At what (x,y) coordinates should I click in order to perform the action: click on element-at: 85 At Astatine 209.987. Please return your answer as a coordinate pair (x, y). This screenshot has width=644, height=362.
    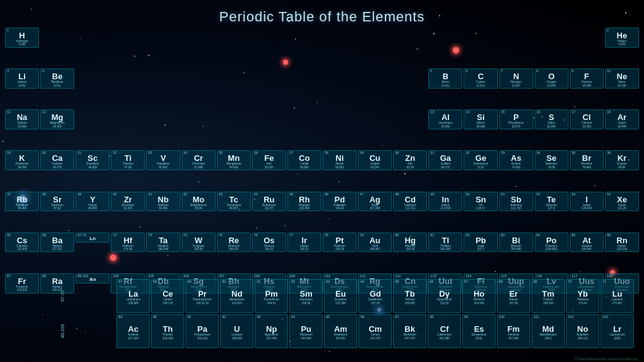
    Looking at the image, I should click on (587, 243).